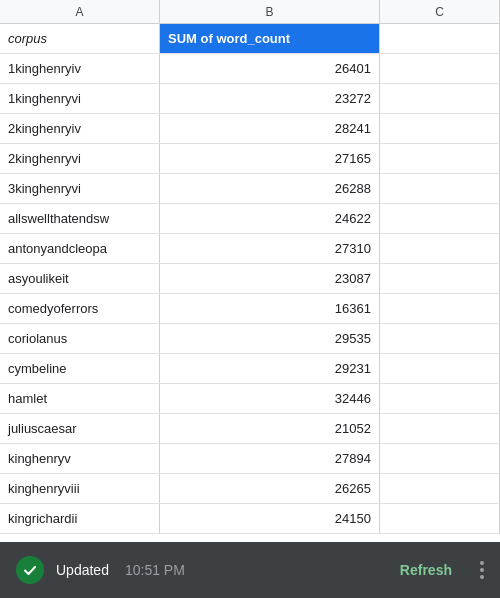 The height and width of the screenshot is (598, 500). Describe the element at coordinates (30, 570) in the screenshot. I see `updated-icon` at that location.